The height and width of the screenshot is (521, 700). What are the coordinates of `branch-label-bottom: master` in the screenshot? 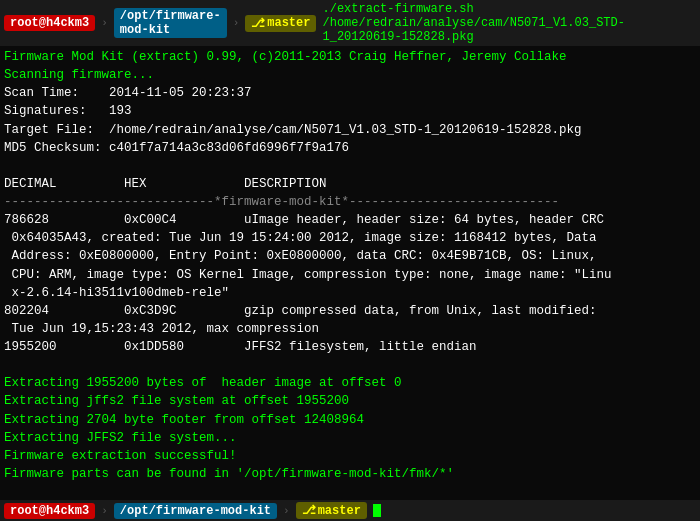 It's located at (340, 511).